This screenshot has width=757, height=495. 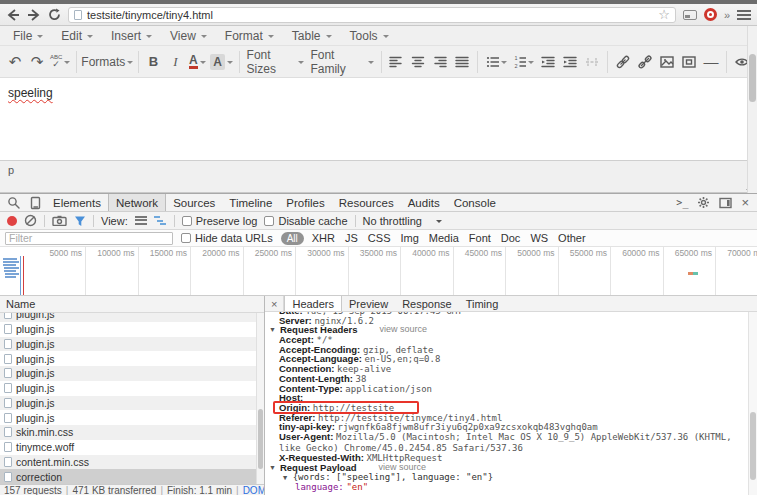 I want to click on tab-response: Response, so click(x=427, y=304).